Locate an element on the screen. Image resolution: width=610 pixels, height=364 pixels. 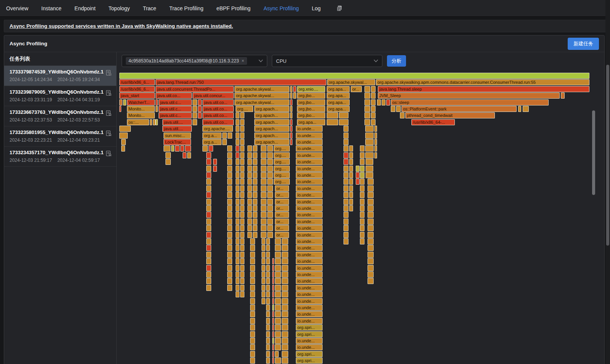
flame-cell: org.apache.skywal... is located at coordinates (262, 89).